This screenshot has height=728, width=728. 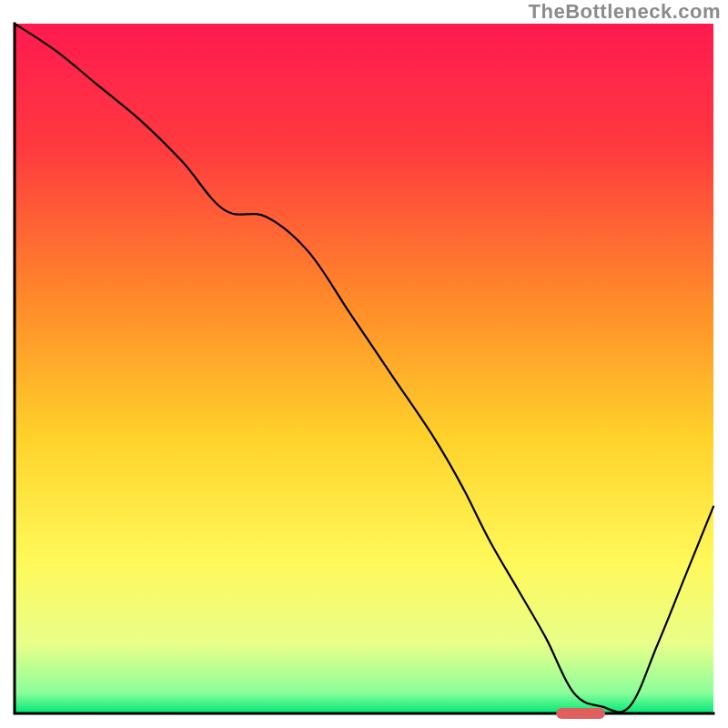 I want to click on sweet-spot-marker, so click(x=581, y=713).